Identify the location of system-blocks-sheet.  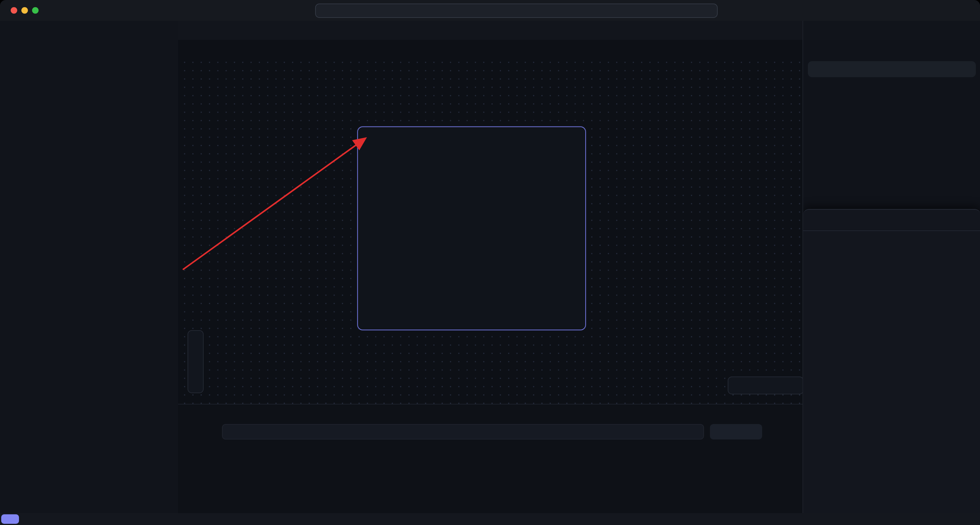
(892, 361).